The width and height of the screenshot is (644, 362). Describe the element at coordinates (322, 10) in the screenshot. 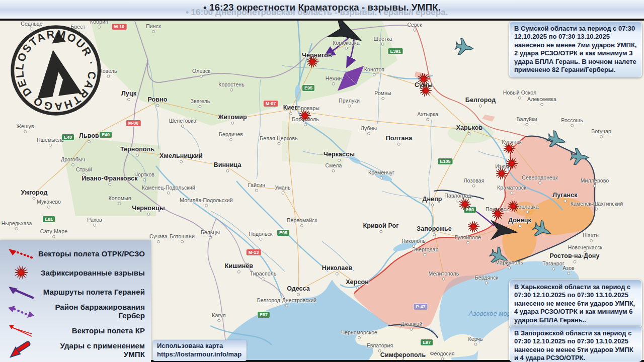

I see `news-ticker-bar: • 16:00 Днепропетровская область - взрыв…` at that location.